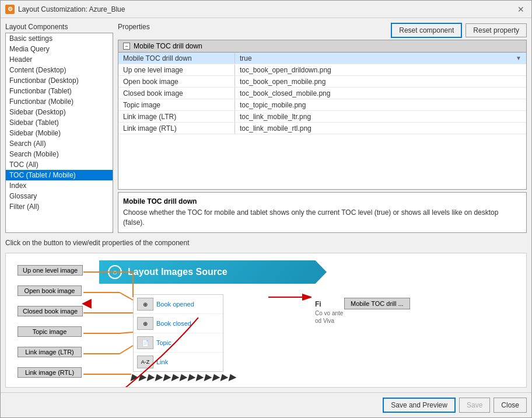 The height and width of the screenshot is (418, 532). I want to click on props-row-open-book: Open book image toc_book_open_mobile.png, so click(322, 82).